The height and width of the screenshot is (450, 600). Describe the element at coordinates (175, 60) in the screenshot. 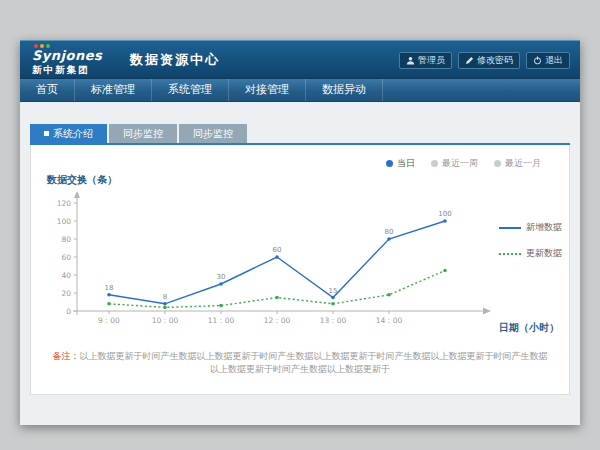

I see `app-title: 数据资源中心` at that location.